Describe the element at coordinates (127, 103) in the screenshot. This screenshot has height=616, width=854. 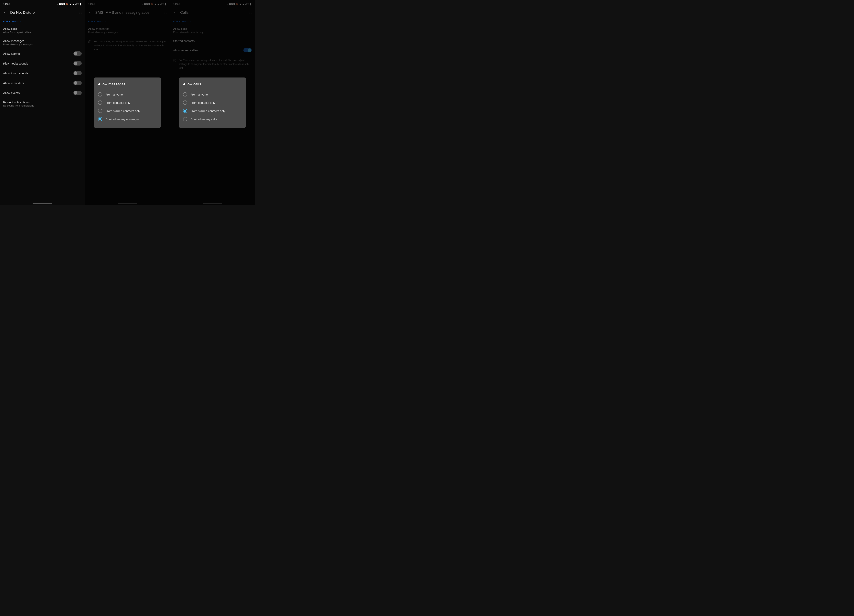
I see `modal-overlay-2: Allow messages From anyone From contacts…` at that location.